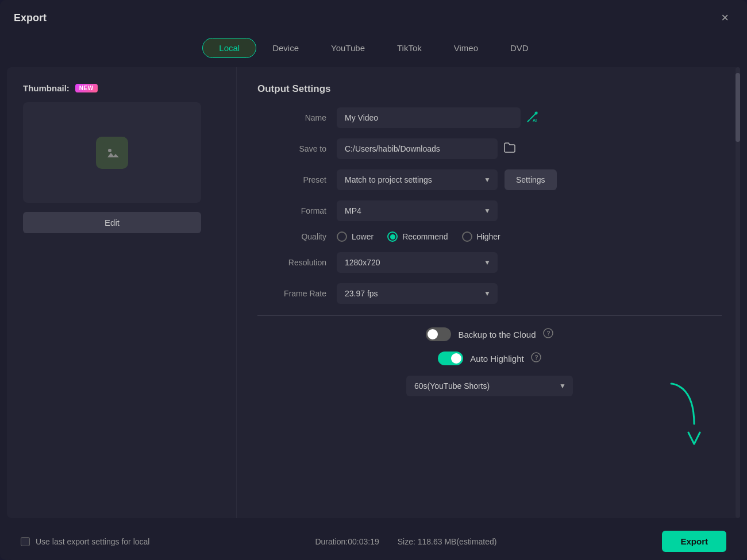 Image resolution: width=747 pixels, height=560 pixels. I want to click on quality-recommend-label: Recommend, so click(425, 237).